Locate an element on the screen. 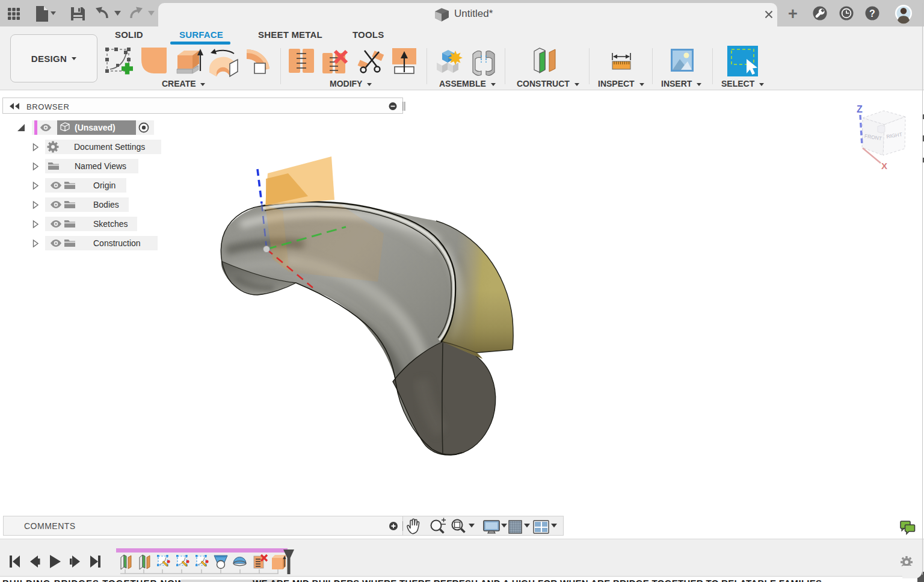 This screenshot has width=924, height=582. svg-text: X is located at coordinates (884, 166).